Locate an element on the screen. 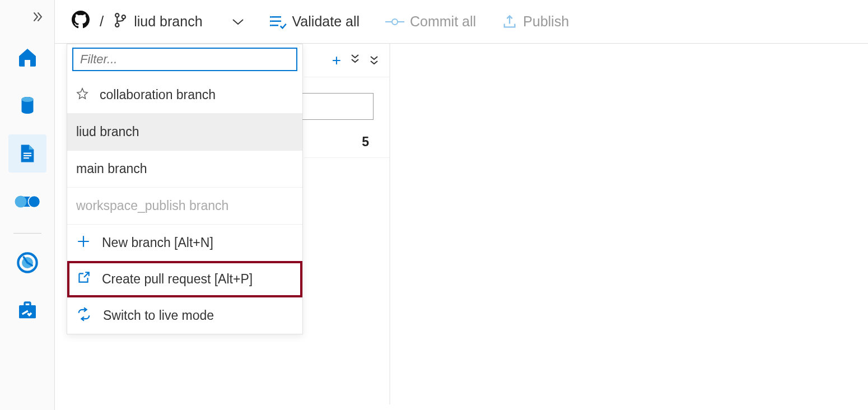 This screenshot has height=410, width=868. dropdown-item-collaboration: collaboration branch is located at coordinates (185, 95).